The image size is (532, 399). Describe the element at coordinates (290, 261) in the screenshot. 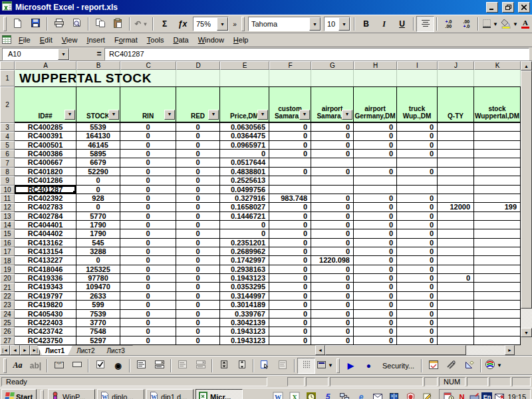

I see `cell-F18: 0` at that location.